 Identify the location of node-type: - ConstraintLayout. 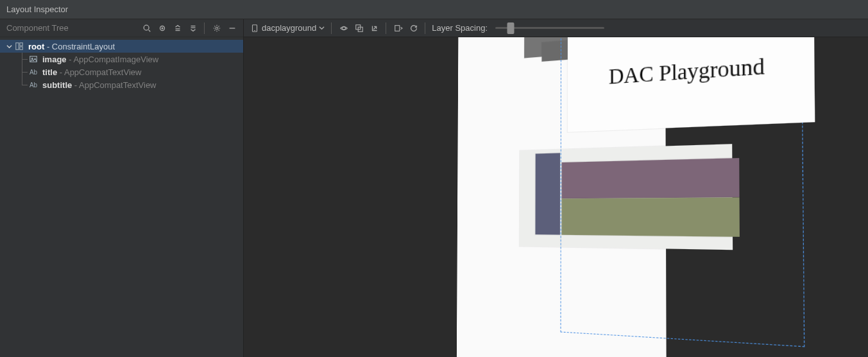
(80, 46).